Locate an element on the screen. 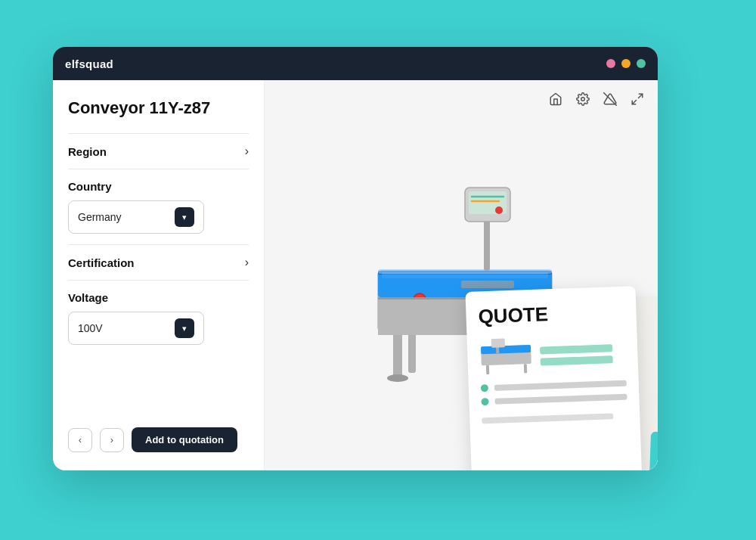 The width and height of the screenshot is (756, 540). product-title: Conveyor 11Y-z87 is located at coordinates (159, 108).